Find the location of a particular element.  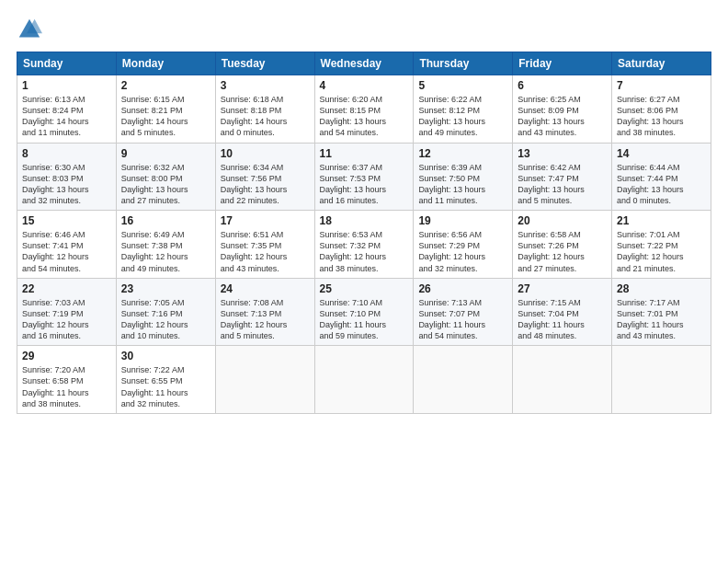

day-number: 28 is located at coordinates (662, 289).